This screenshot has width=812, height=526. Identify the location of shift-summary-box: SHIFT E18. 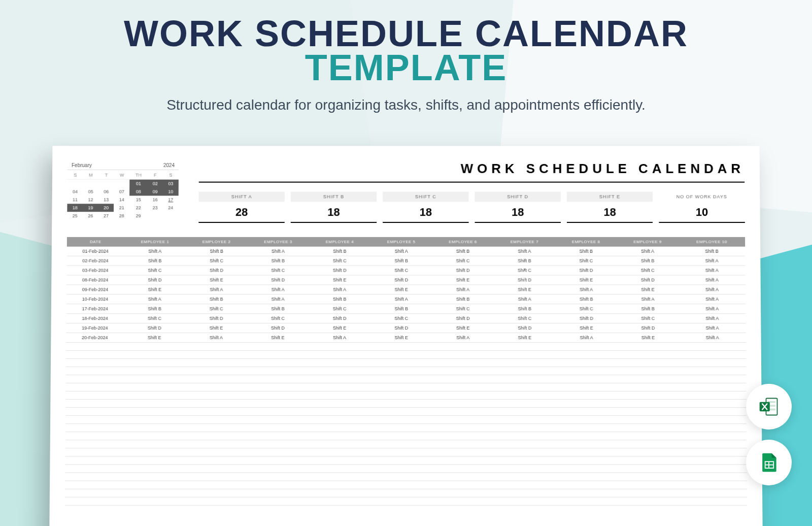
(610, 208).